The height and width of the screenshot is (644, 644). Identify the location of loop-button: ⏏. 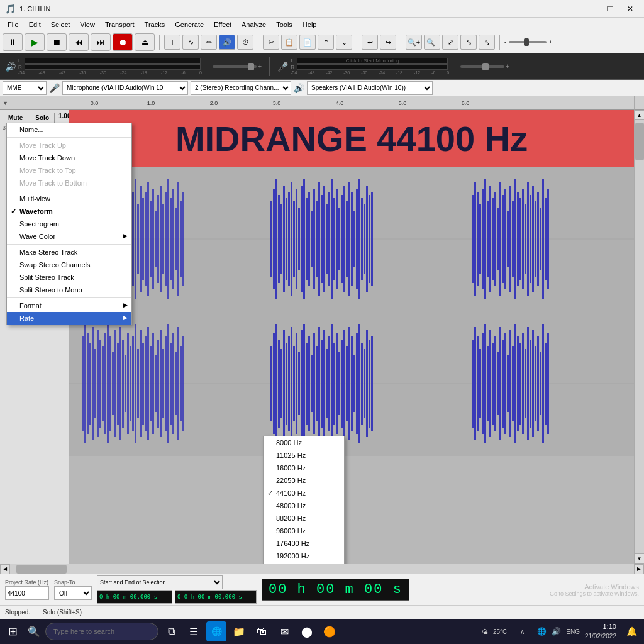
(145, 42).